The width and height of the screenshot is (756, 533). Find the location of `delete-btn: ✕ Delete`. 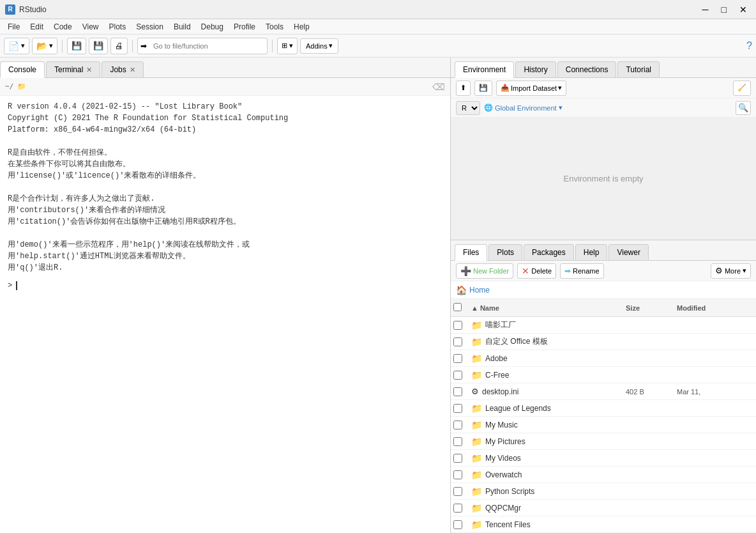

delete-btn: ✕ Delete is located at coordinates (536, 271).